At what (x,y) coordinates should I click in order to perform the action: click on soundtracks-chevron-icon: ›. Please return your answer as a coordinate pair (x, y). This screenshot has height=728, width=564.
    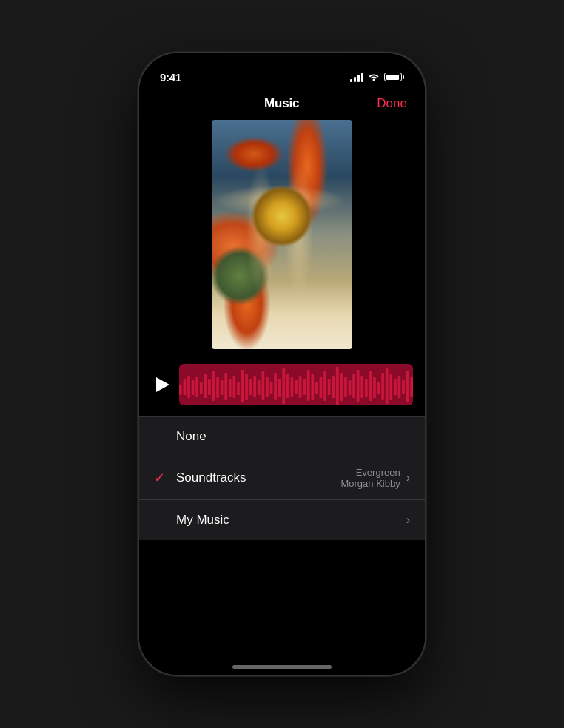
    Looking at the image, I should click on (409, 478).